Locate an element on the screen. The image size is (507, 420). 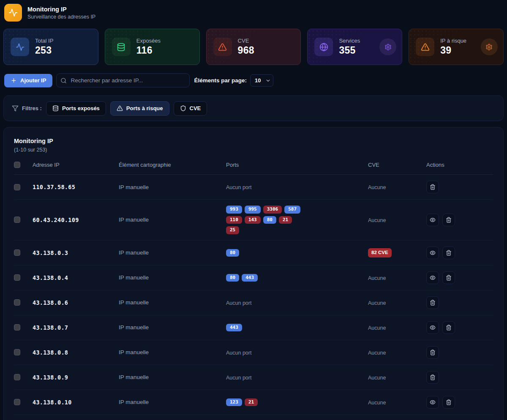
stat-text-total-ip: Total IP253 is located at coordinates (44, 47).